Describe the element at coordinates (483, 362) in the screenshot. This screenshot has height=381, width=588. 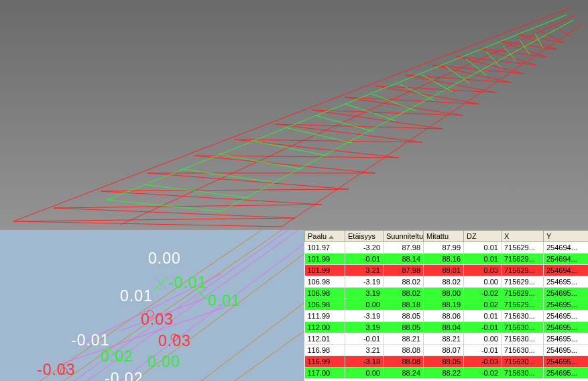
I see `cell: -0.03` at that location.